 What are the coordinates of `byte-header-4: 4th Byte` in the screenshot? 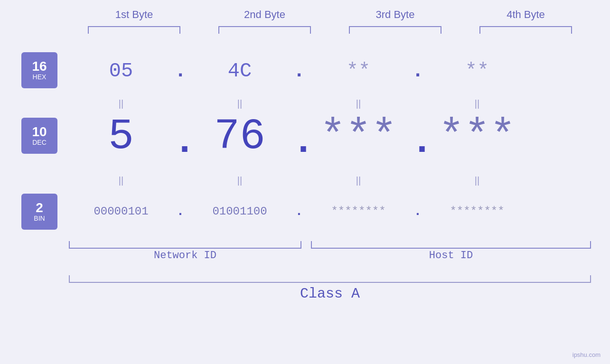 It's located at (526, 15).